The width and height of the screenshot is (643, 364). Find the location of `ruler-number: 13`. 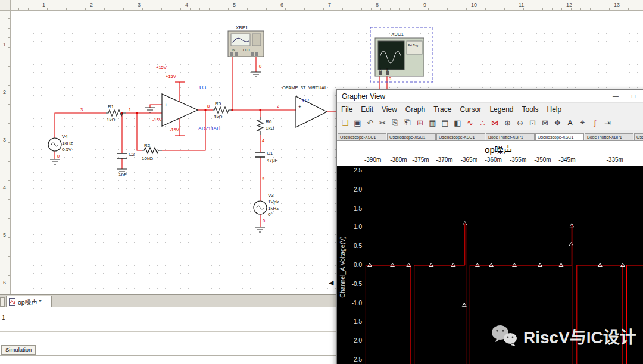

ruler-number: 13 is located at coordinates (617, 5).